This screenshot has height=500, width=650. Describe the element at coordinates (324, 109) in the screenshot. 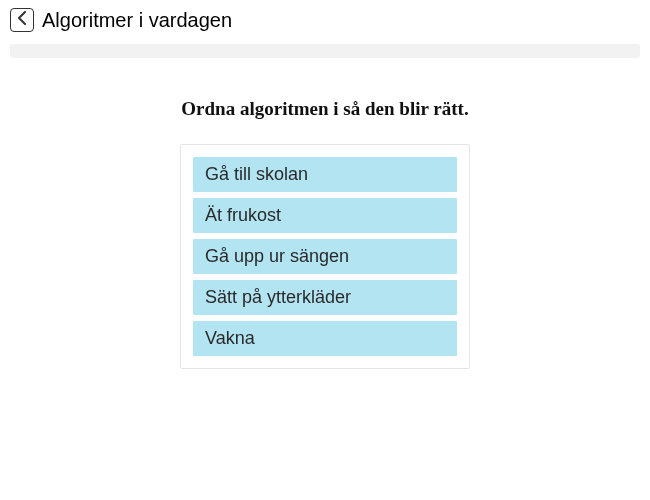

I see `instruction-text: Ordna algoritmen i så den blir rätt.` at that location.